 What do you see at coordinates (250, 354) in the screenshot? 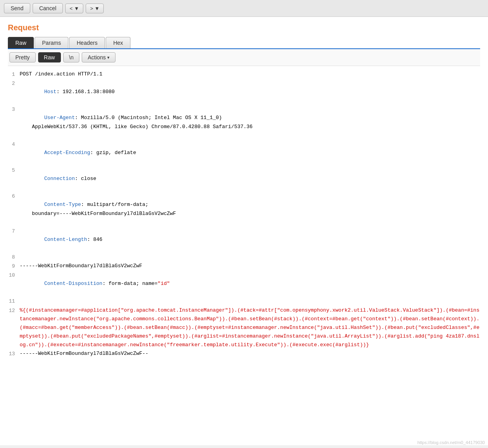
I see `line-content-13: ------WebKitFormBoundaryl7dlBlaGsV2wcZwF…` at bounding box center [250, 354].